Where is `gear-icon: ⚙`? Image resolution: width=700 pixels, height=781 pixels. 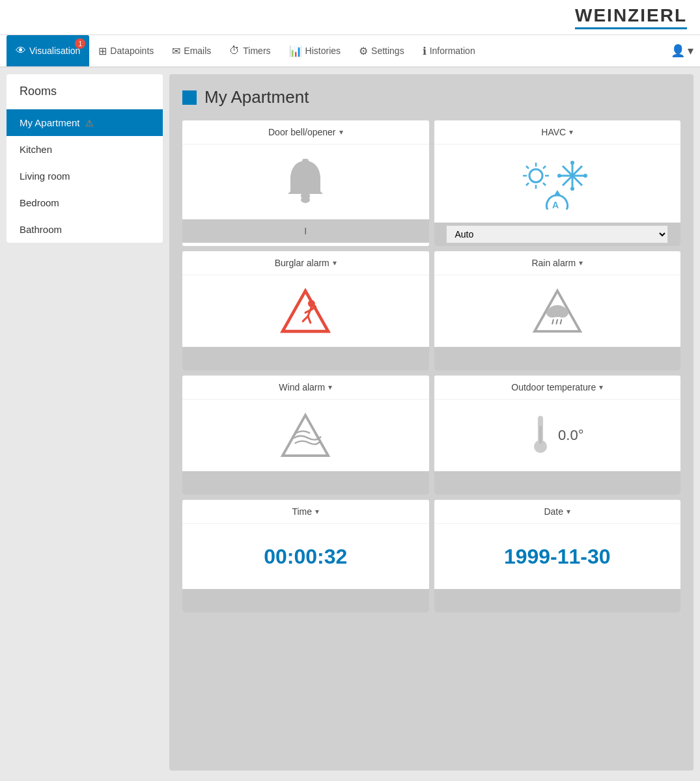 gear-icon: ⚙ is located at coordinates (363, 51).